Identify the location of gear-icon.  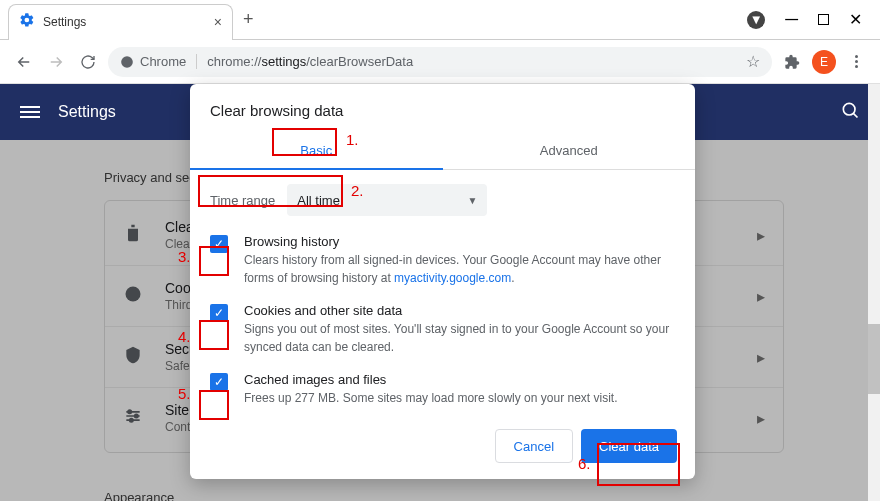
(31, 22).